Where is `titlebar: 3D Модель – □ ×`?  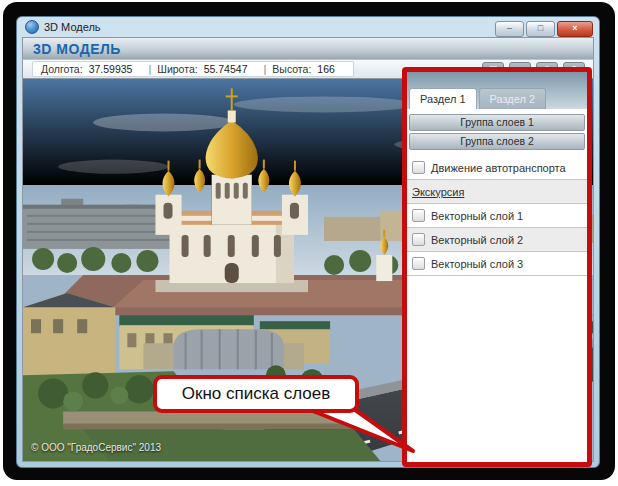
titlebar: 3D Модель – □ × is located at coordinates (308, 27).